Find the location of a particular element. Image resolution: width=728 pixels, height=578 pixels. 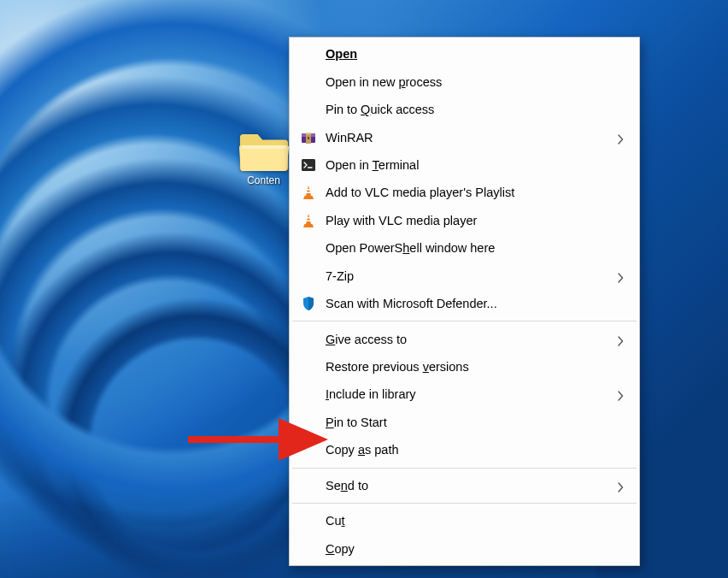

winrar-icon is located at coordinates (308, 138).